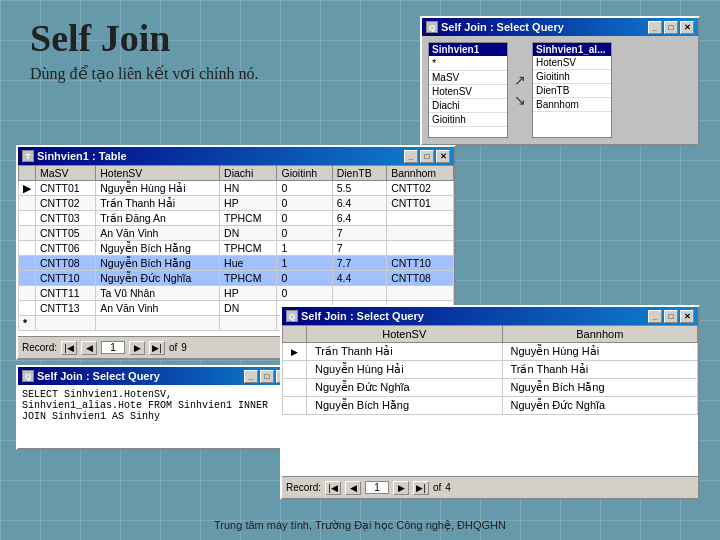 The height and width of the screenshot is (540, 720). What do you see at coordinates (28, 376) in the screenshot?
I see `sql-icon: Q` at bounding box center [28, 376].